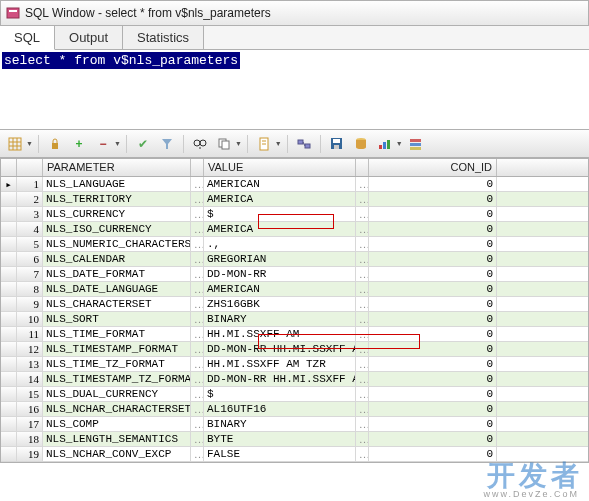 This screenshot has height=501, width=589. Describe the element at coordinates (280, 184) in the screenshot. I see `cell-value: AMERICAN` at that location.